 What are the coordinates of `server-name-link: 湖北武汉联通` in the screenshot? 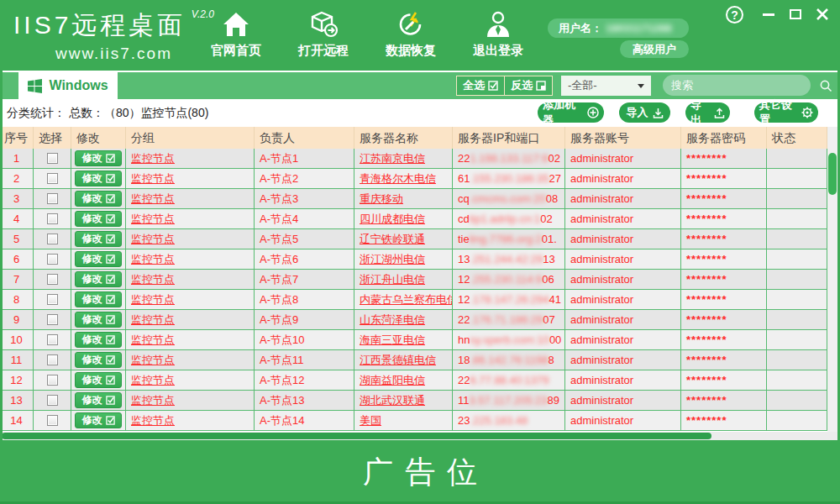 It's located at (392, 400).